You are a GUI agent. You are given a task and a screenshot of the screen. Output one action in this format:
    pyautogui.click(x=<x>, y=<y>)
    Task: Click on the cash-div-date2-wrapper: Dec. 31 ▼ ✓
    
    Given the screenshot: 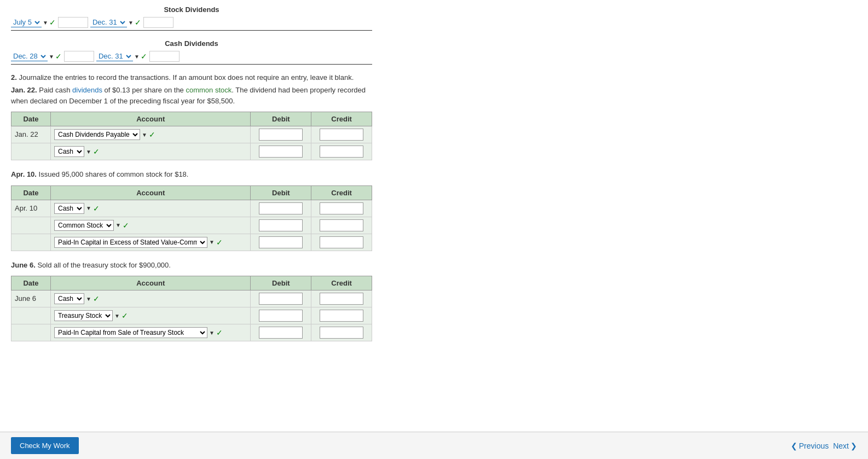 What is the action you would take?
    pyautogui.click(x=121, y=56)
    